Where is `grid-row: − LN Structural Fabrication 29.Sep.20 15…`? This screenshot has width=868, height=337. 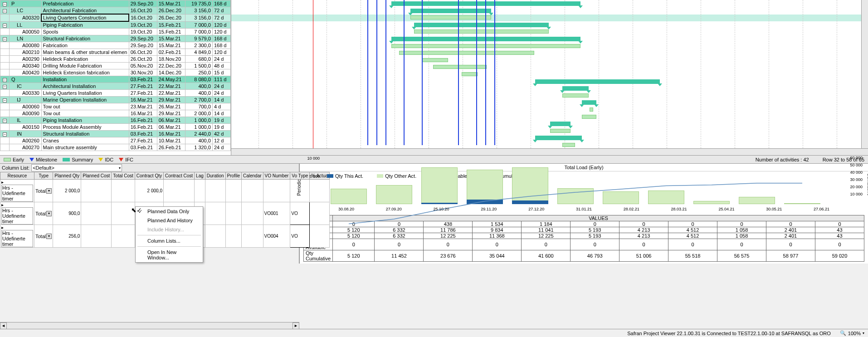
grid-row: − LN Structural Fabrication 29.Sep.20 15… is located at coordinates (116, 39).